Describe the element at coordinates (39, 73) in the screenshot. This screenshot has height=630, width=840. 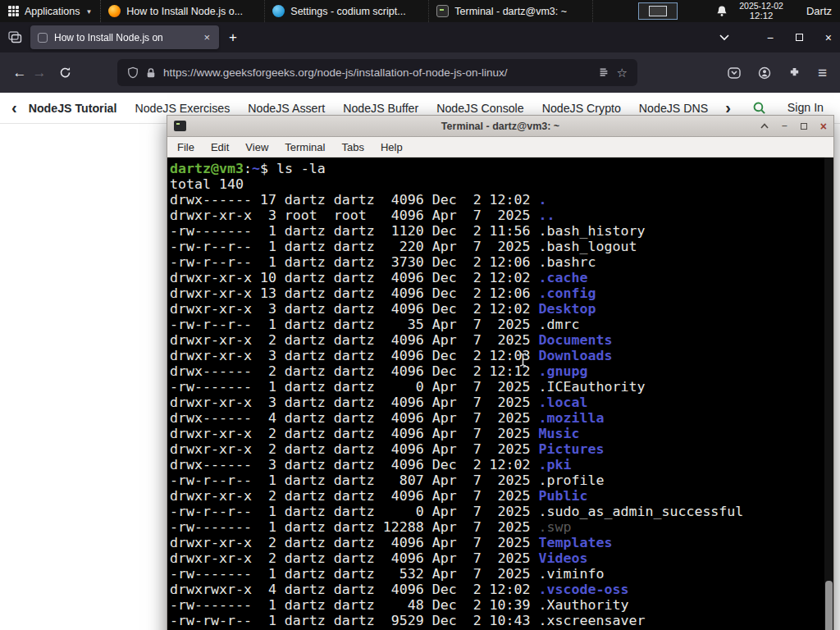
I see `forward-button: →` at that location.